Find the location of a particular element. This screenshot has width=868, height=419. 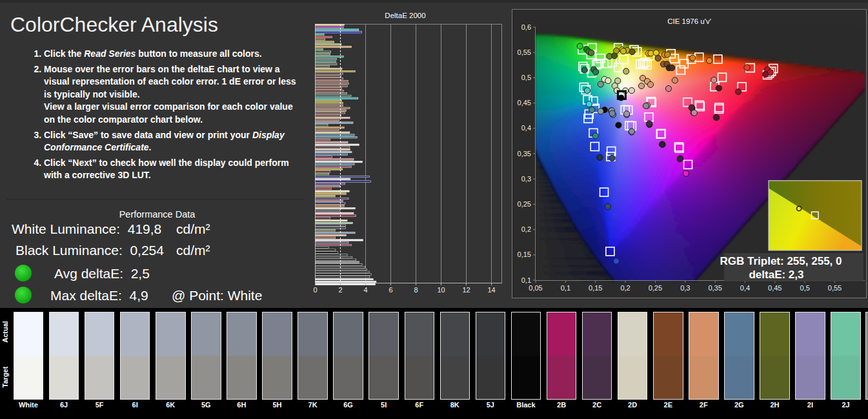

svg-text: 0,6 is located at coordinates (527, 27).